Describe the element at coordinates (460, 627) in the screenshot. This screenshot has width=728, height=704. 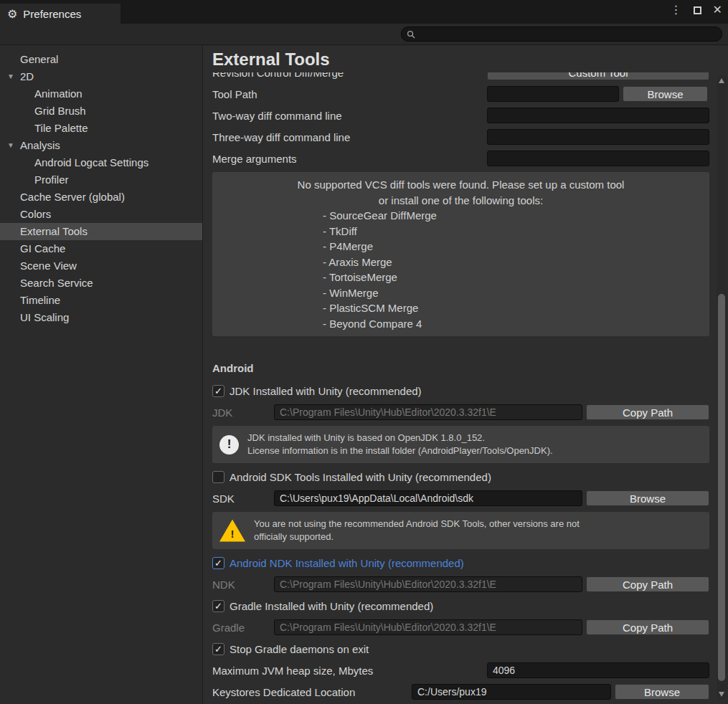
I see `gradle-path-row: Gradle Copy Path` at that location.